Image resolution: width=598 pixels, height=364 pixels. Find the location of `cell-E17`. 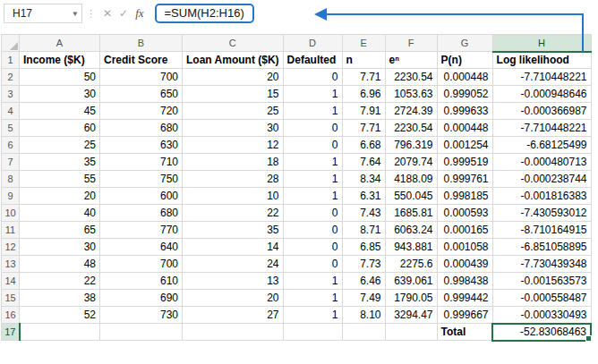

cell-E17 is located at coordinates (363, 333).